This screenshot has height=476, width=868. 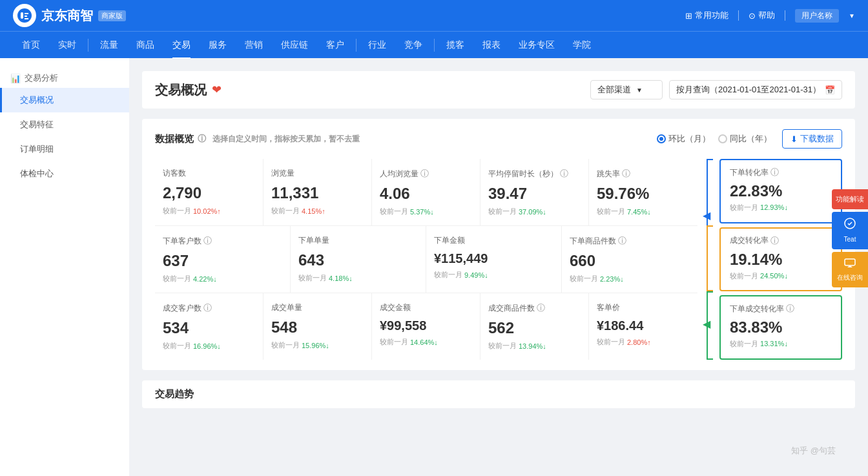 I want to click on calendar-icon: 📅, so click(x=830, y=90).